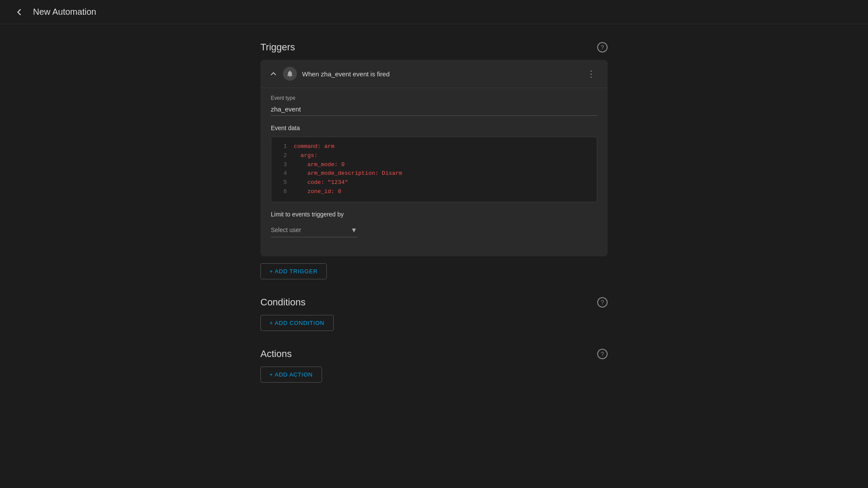  Describe the element at coordinates (434, 183) in the screenshot. I see `code-line-5: 5 code: "1234"` at that location.